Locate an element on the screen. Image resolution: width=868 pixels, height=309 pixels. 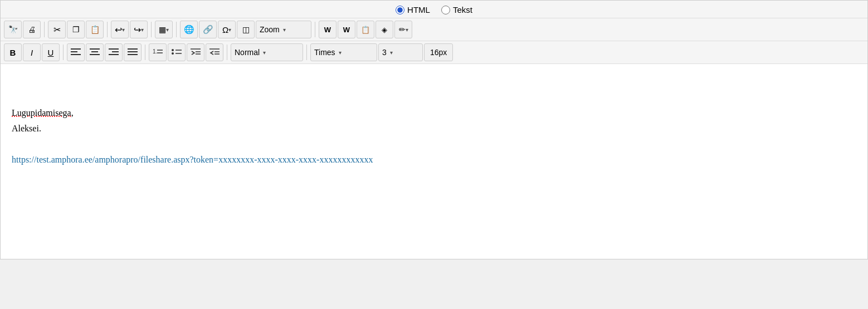
format-select: Normal ▾ is located at coordinates (267, 52).